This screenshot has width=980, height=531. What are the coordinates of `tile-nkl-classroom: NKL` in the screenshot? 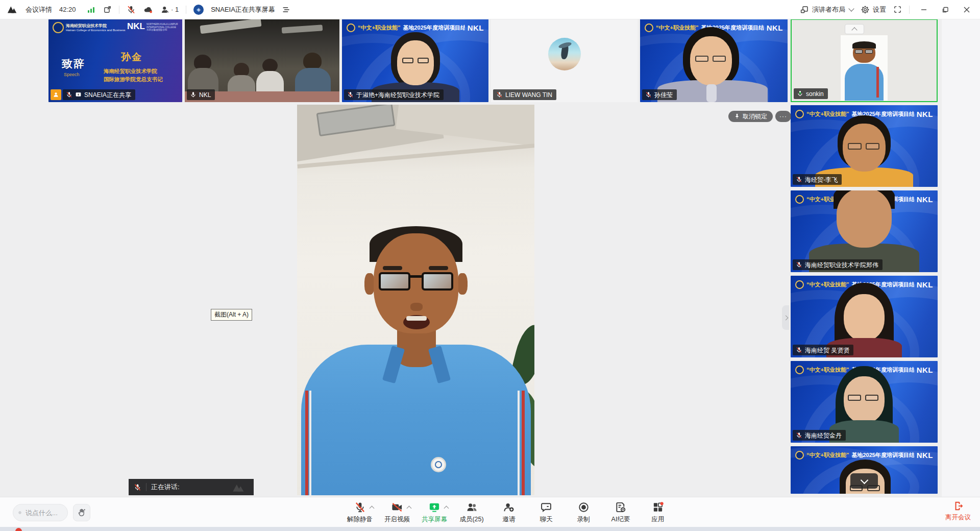 It's located at (262, 60).